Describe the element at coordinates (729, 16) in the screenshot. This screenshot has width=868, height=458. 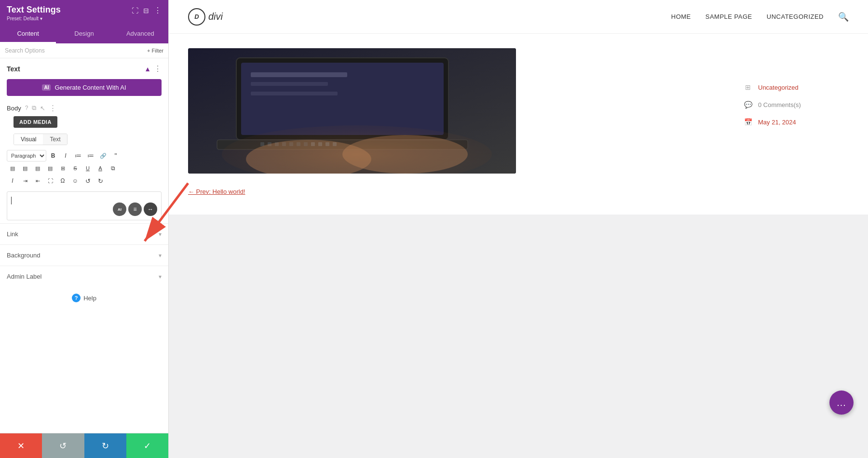
I see `nav-sample-page: SAMPLE PAGE` at that location.